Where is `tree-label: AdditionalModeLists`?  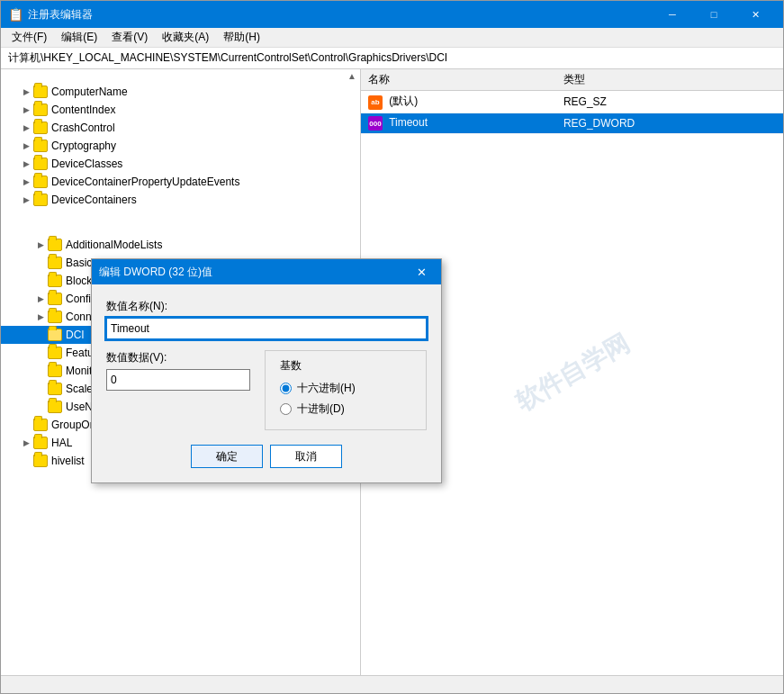 tree-label: AdditionalModeLists is located at coordinates (113, 245).